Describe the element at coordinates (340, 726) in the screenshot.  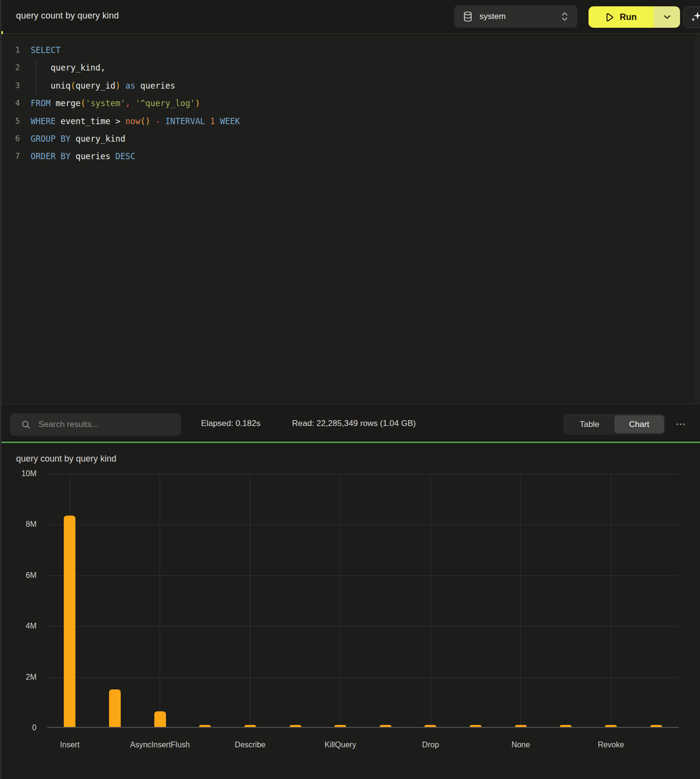
I see `bar-killquery` at that location.